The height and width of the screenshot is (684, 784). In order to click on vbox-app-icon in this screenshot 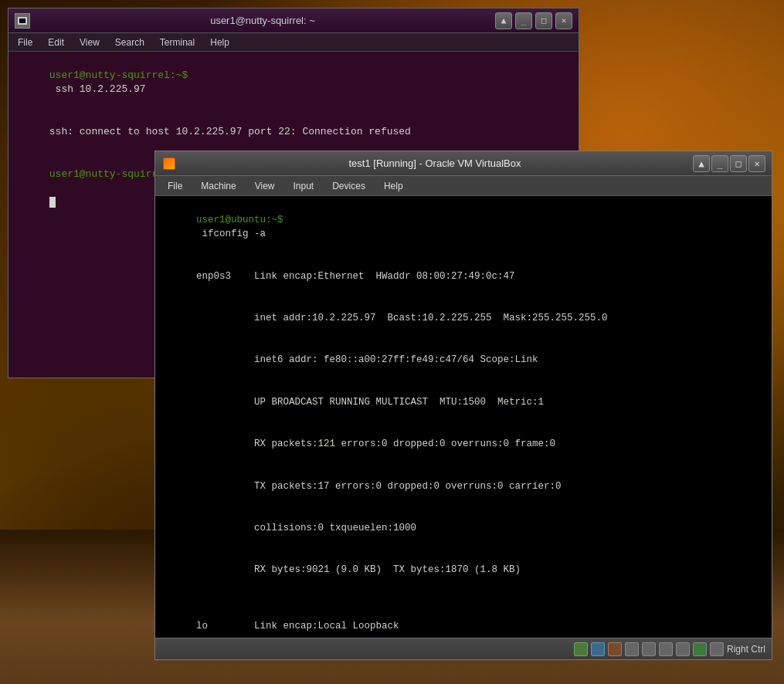, I will do `click(169, 164)`.